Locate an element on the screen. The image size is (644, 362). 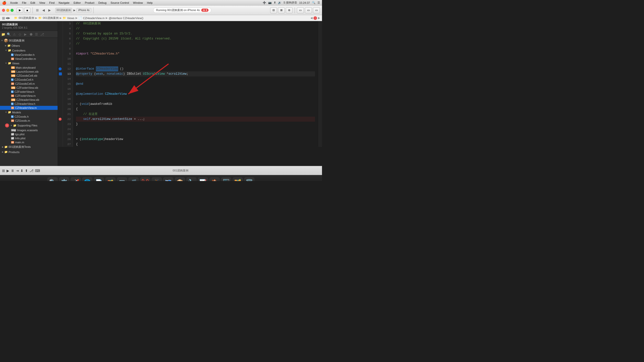
bottom-console-icon: ⌨ is located at coordinates (37, 171).